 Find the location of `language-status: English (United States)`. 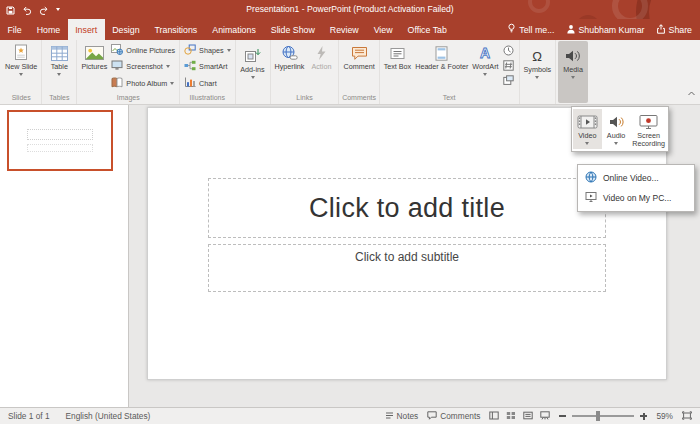

language-status: English (United States) is located at coordinates (108, 416).